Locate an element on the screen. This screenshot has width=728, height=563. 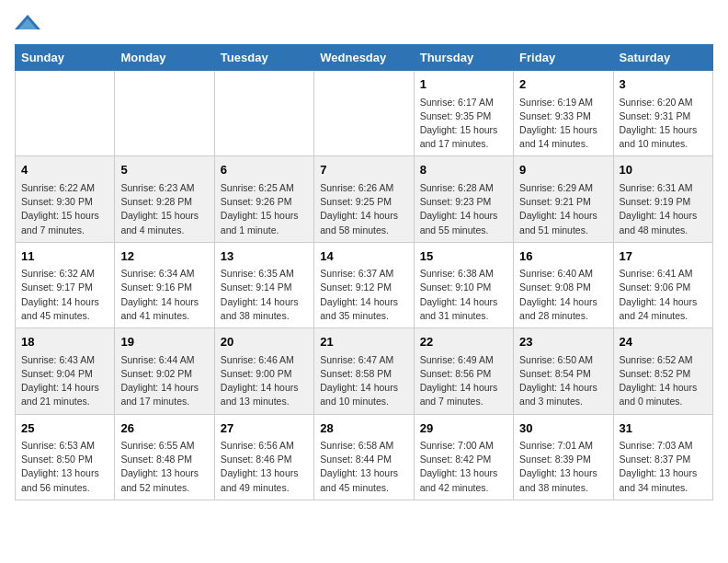
calendar-cell: 28Sunrise: 6:58 AM Sunset: 8:44 PM Dayli… is located at coordinates (364, 456).